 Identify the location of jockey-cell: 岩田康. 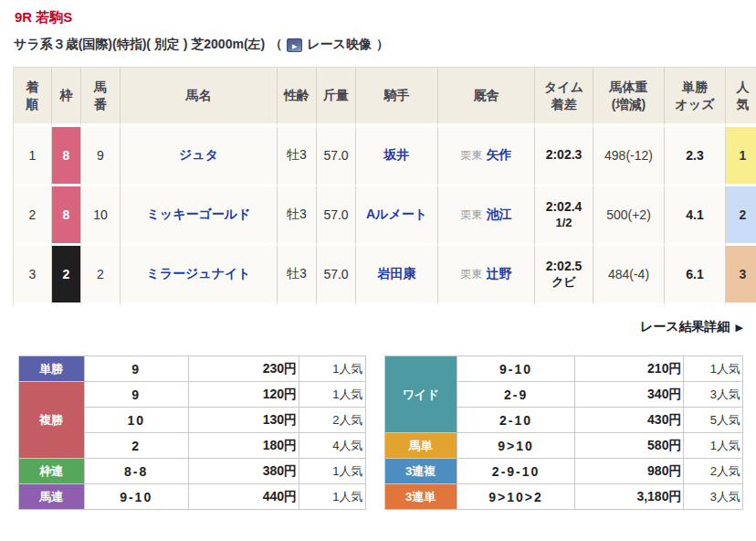
(397, 276).